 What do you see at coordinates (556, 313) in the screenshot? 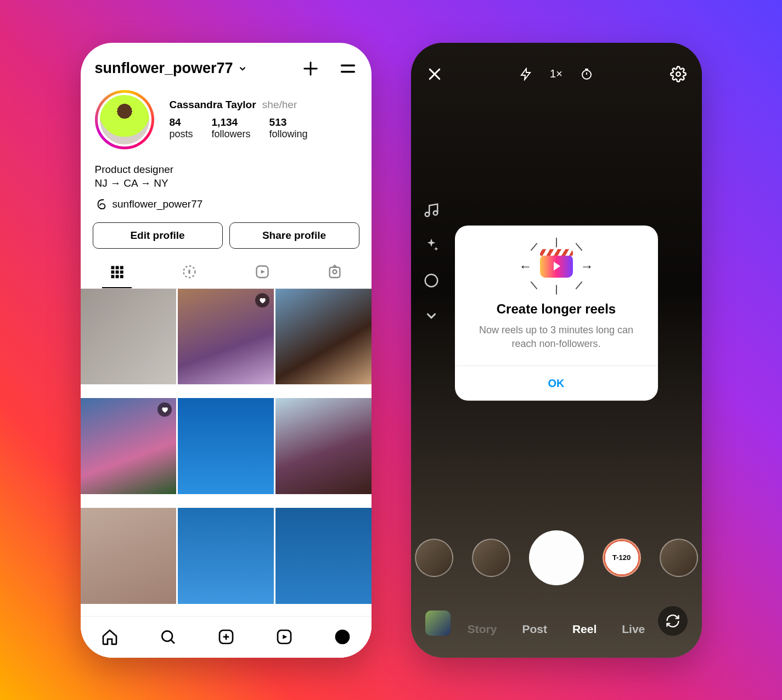
I see `longer-reels-dialog: ← → Create longer reels Now reels up to …` at bounding box center [556, 313].